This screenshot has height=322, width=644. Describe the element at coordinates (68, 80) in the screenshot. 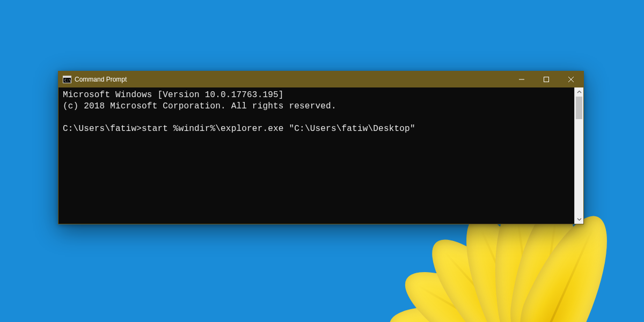

I see `svg-text: C:\` at that location.